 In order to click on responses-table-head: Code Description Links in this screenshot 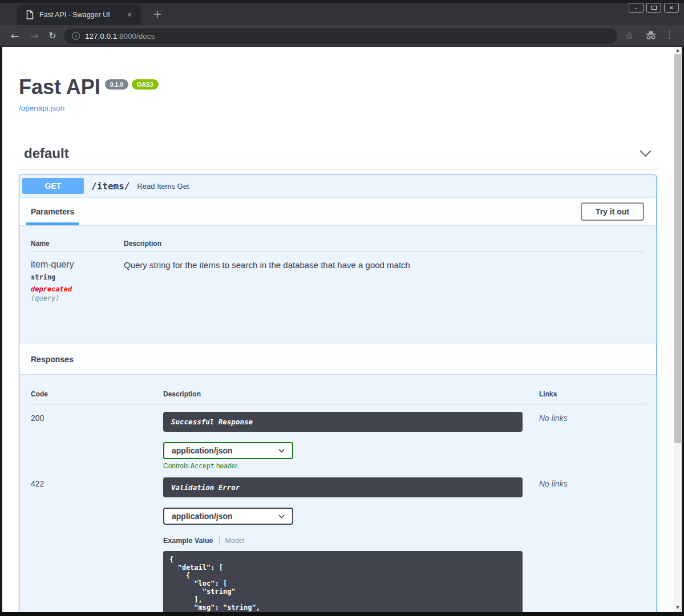, I will do `click(338, 397)`.